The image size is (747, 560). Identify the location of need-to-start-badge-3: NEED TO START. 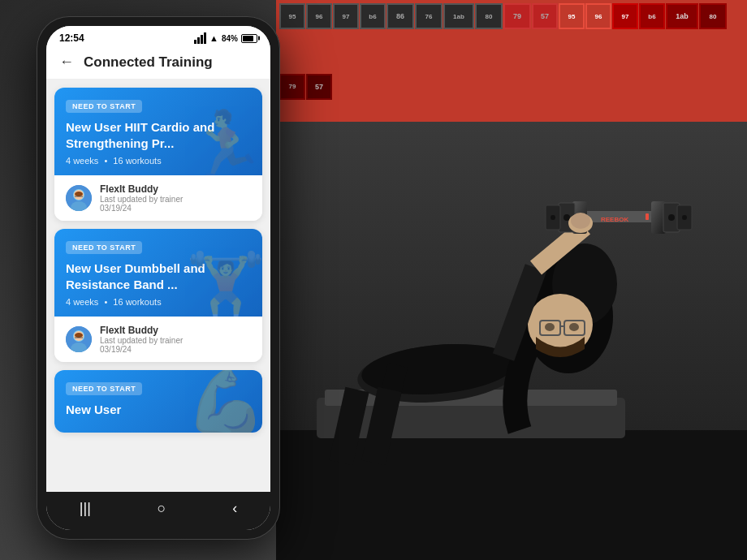
(104, 389).